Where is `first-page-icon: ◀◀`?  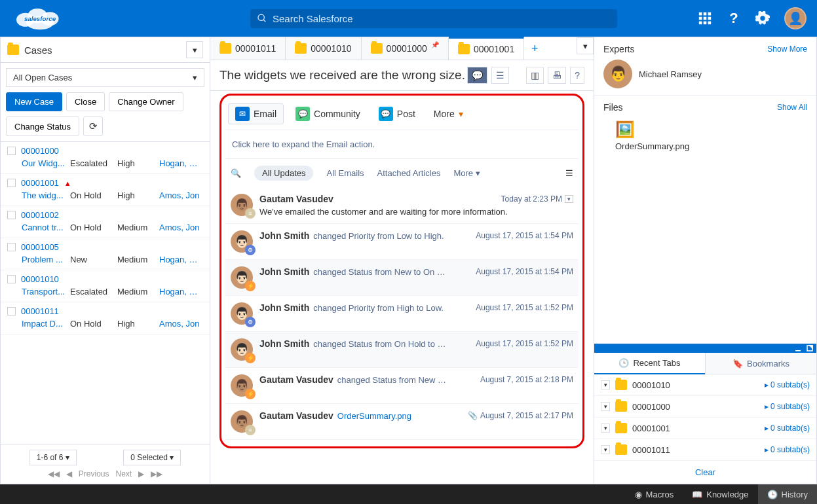
first-page-icon: ◀◀ is located at coordinates (54, 474).